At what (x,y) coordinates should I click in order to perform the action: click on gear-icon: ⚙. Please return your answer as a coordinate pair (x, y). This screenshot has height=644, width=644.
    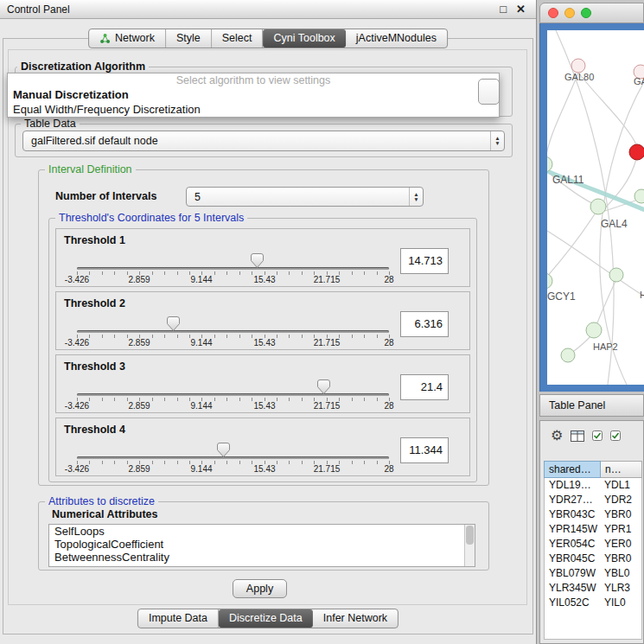
    Looking at the image, I should click on (557, 436).